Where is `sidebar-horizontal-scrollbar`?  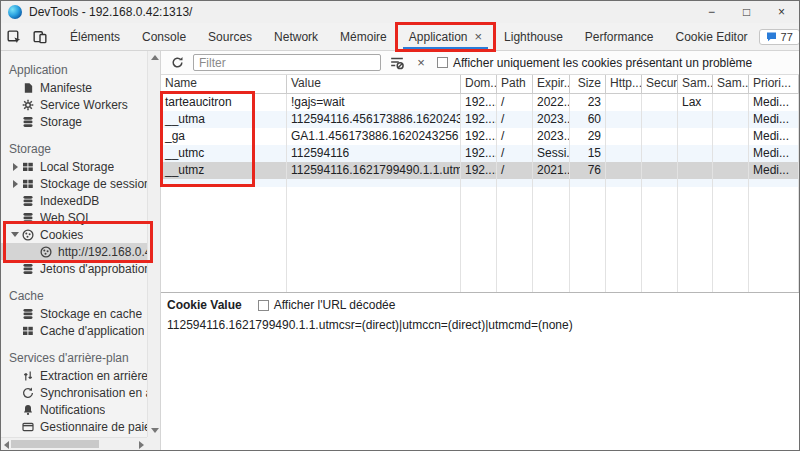 sidebar-horizontal-scrollbar is located at coordinates (74, 444).